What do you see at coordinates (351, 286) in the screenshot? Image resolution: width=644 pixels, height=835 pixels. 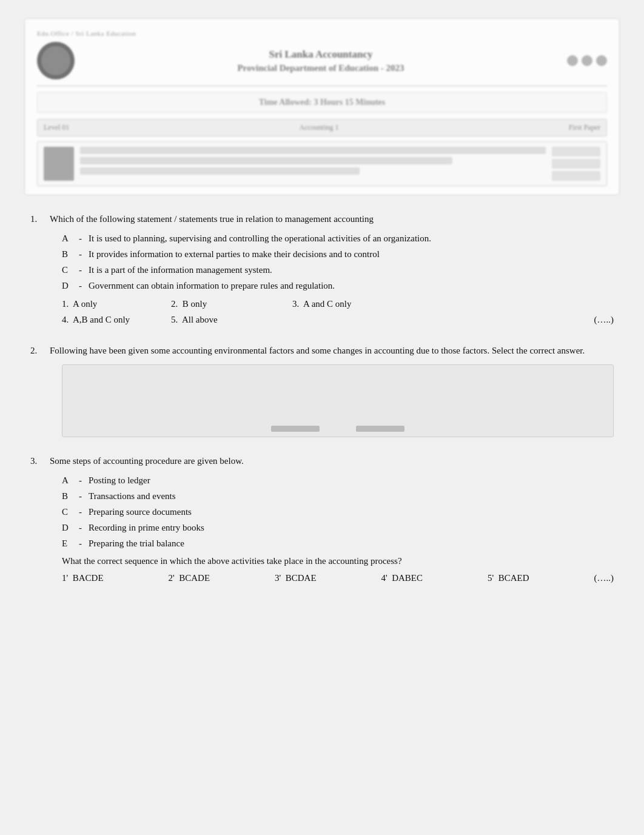 I see `q1-opt-D-text: Government can obtain information to pre…` at bounding box center [351, 286].